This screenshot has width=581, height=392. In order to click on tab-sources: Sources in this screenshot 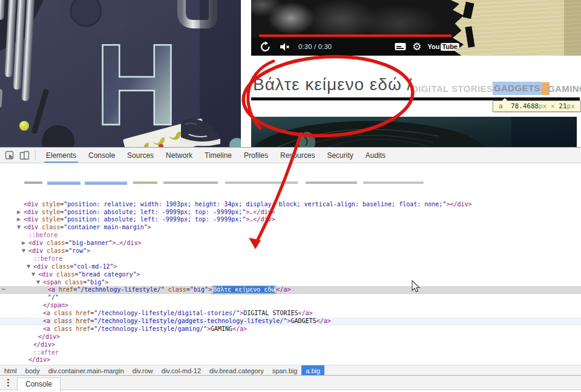, I will do `click(140, 155)`.